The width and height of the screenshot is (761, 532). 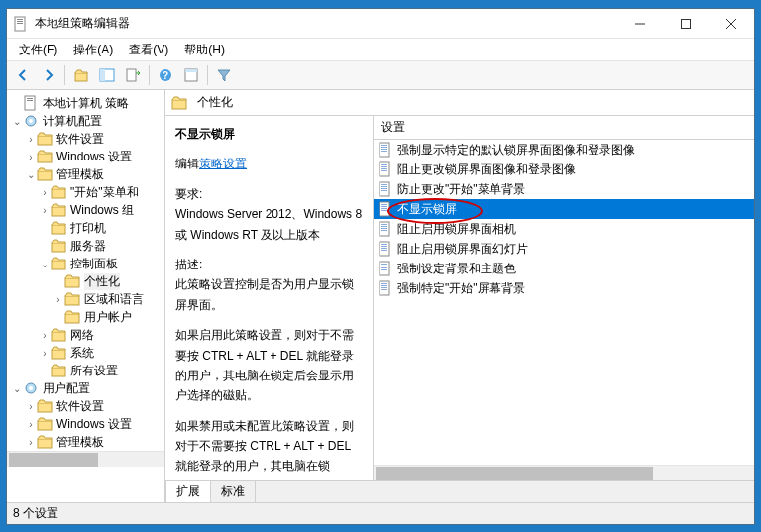 What do you see at coordinates (564, 268) in the screenshot?
I see `policy-item: 强制设定背景和主题色` at bounding box center [564, 268].